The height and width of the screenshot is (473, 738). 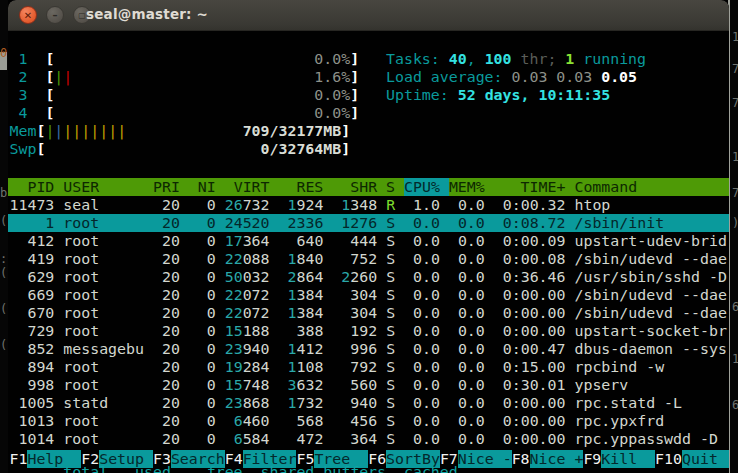 What do you see at coordinates (368, 187) in the screenshot?
I see `process-table-header: PID USER PRI NI VIRT RES SHR S CPU% MEM%…` at bounding box center [368, 187].